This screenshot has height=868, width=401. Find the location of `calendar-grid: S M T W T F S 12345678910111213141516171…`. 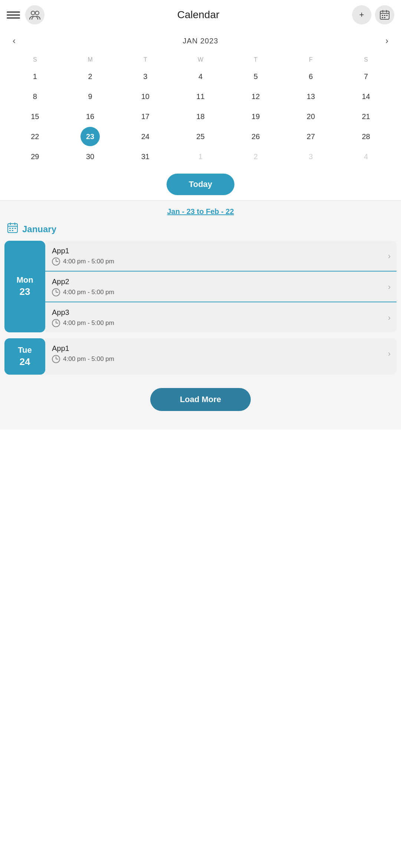

calendar-grid: S M T W T F S 12345678910111213141516171… is located at coordinates (200, 110).